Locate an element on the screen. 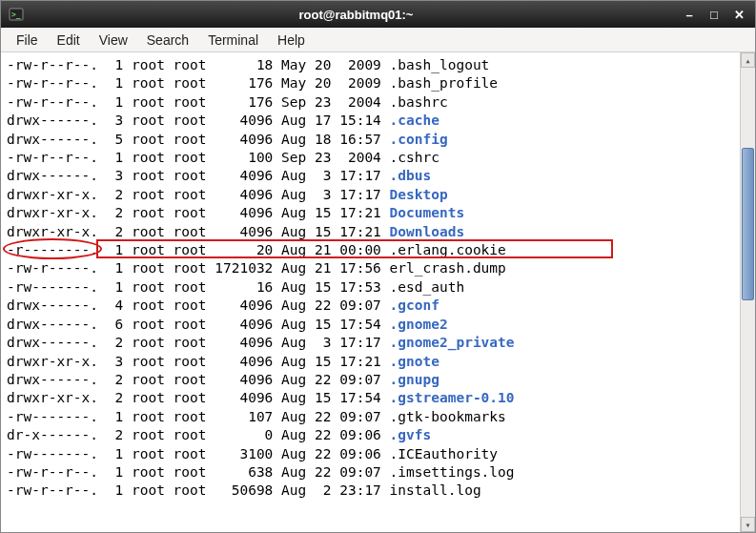 This screenshot has height=533, width=756. menu-terminal: Terminal is located at coordinates (233, 40).